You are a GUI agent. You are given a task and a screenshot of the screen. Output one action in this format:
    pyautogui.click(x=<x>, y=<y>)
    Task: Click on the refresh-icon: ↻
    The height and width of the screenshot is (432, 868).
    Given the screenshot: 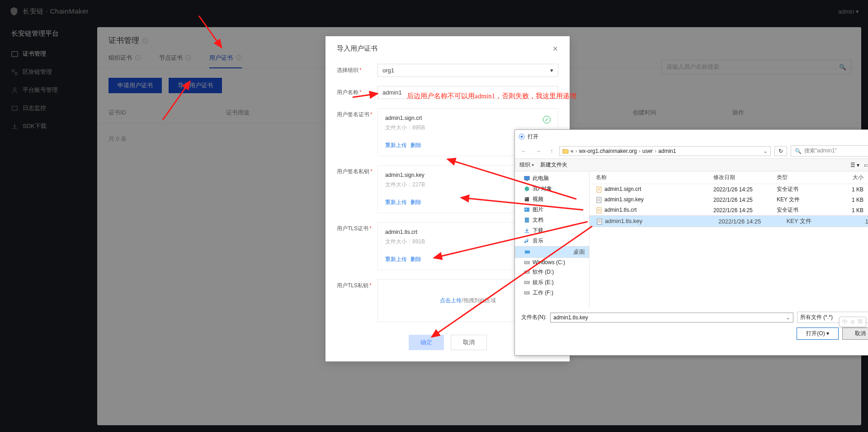 What is the action you would take?
    pyautogui.click(x=781, y=151)
    